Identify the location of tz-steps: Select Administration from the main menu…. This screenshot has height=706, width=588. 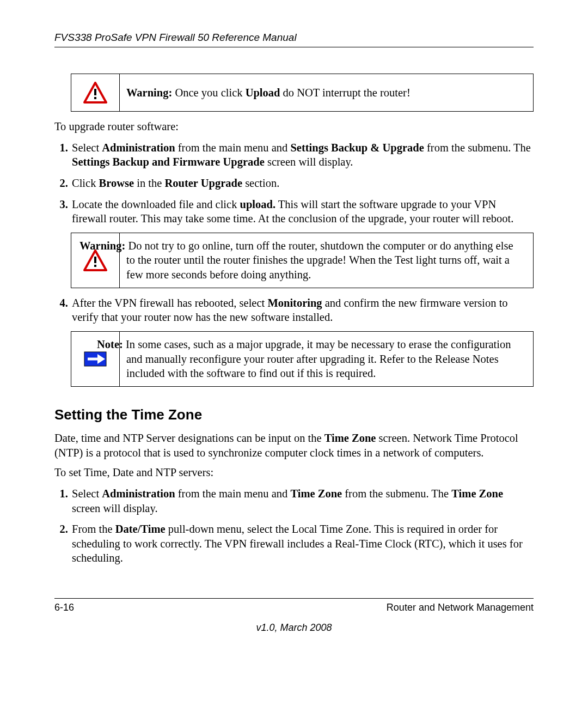
(294, 526).